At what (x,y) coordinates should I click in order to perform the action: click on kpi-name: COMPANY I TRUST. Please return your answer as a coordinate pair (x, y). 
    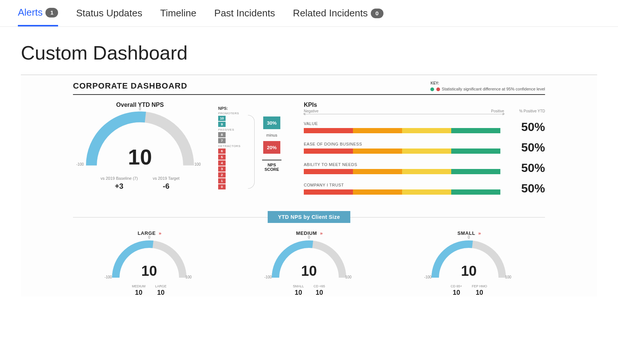
    Looking at the image, I should click on (402, 185).